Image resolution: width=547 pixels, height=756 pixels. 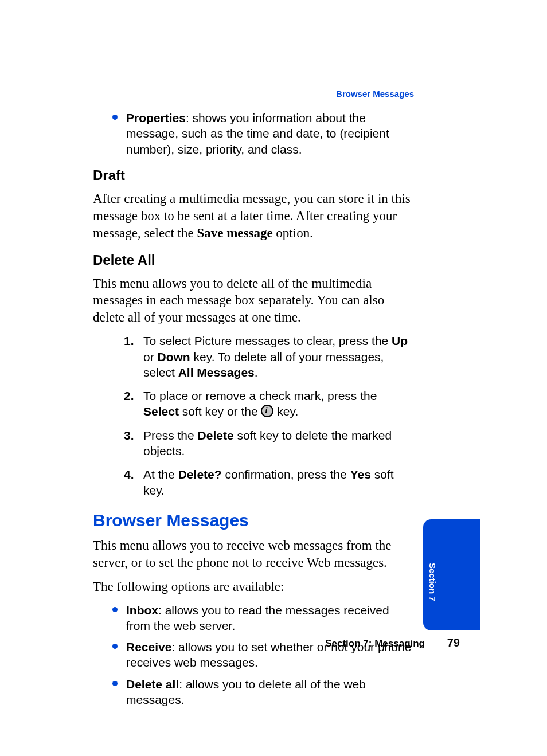 I want to click on bold-text: Yes, so click(x=361, y=475).